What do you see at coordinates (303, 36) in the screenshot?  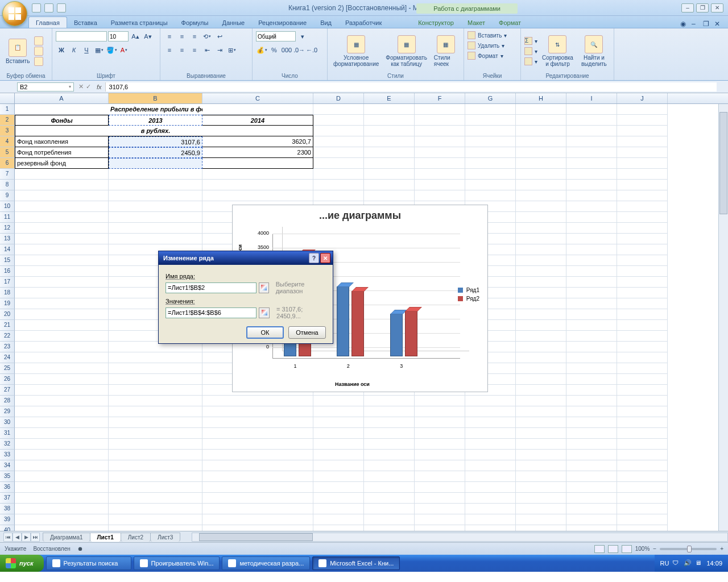 I see `number-format-dd: ▾` at bounding box center [303, 36].